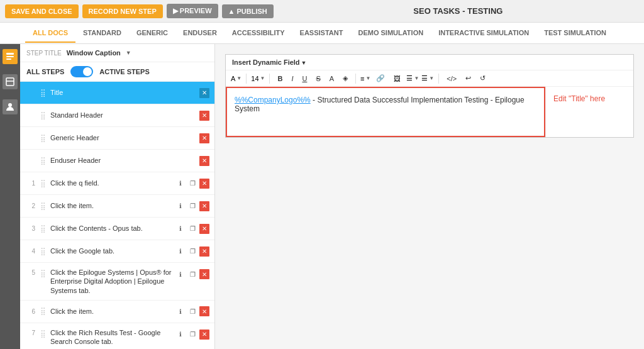 The image size is (644, 349). What do you see at coordinates (345, 78) in the screenshot?
I see `highlight-button: ◈` at bounding box center [345, 78].